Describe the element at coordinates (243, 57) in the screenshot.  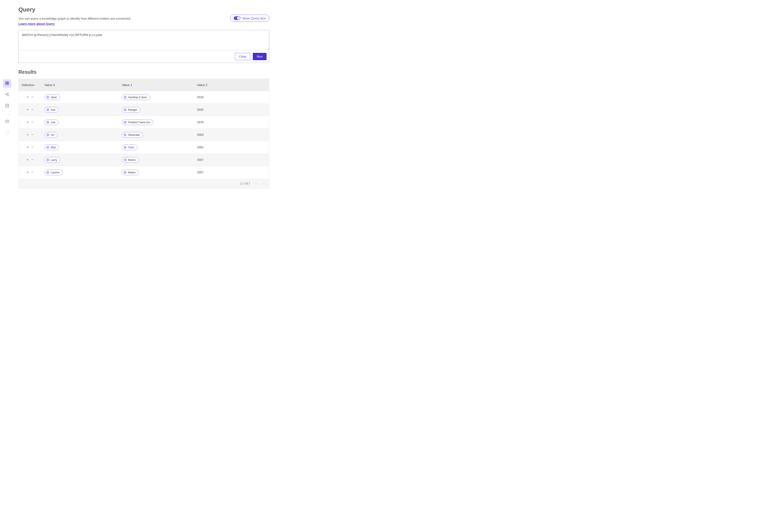
I see `clear-button: Clear` at that location.